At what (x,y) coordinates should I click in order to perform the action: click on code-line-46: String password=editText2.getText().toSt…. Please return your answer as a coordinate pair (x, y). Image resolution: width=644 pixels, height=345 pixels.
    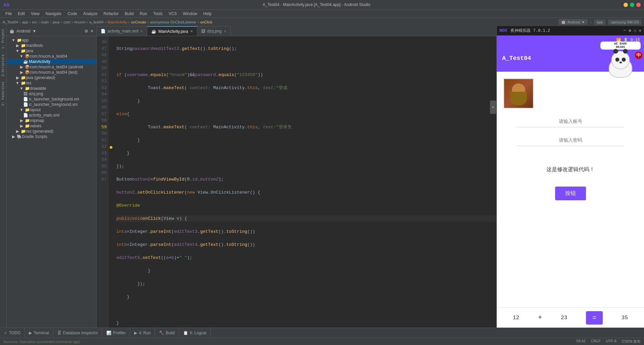
    Looking at the image, I should click on (307, 49).